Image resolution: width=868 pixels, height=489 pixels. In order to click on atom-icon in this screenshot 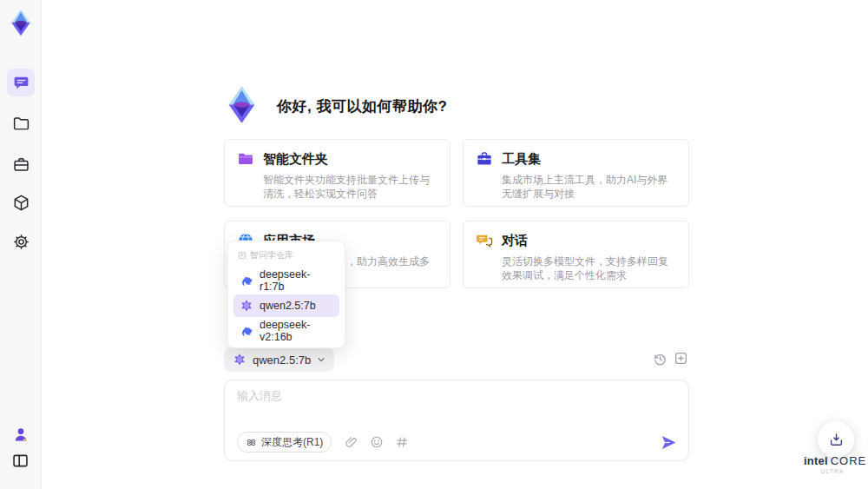, I will do `click(252, 443)`.